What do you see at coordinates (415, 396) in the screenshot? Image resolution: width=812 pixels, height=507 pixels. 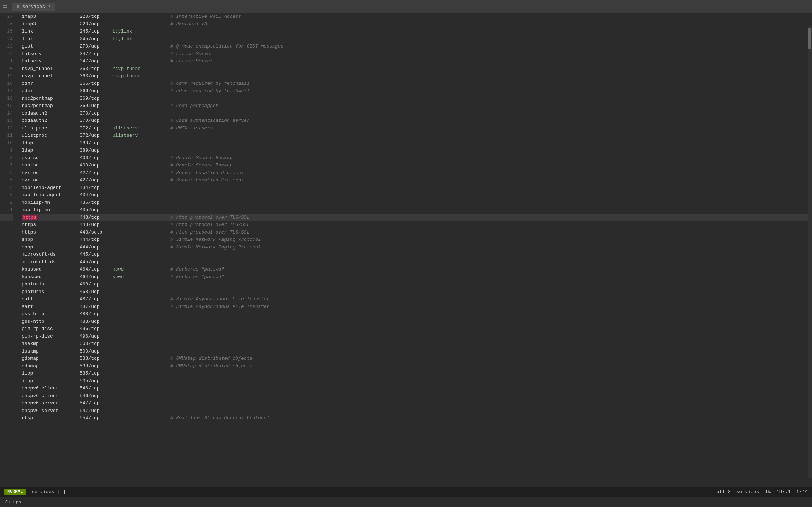 I see `code-line: dhcpv6-client546/udp` at bounding box center [415, 396].